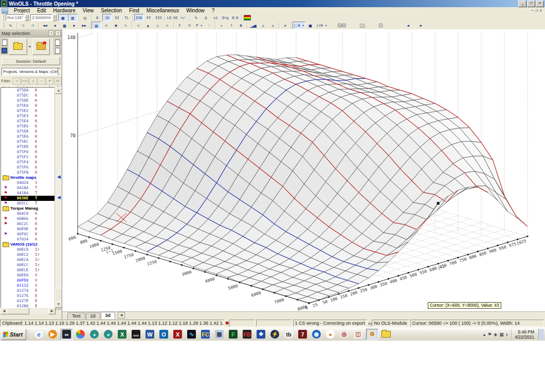  I want to click on restore-button: ❐, so click(531, 4).